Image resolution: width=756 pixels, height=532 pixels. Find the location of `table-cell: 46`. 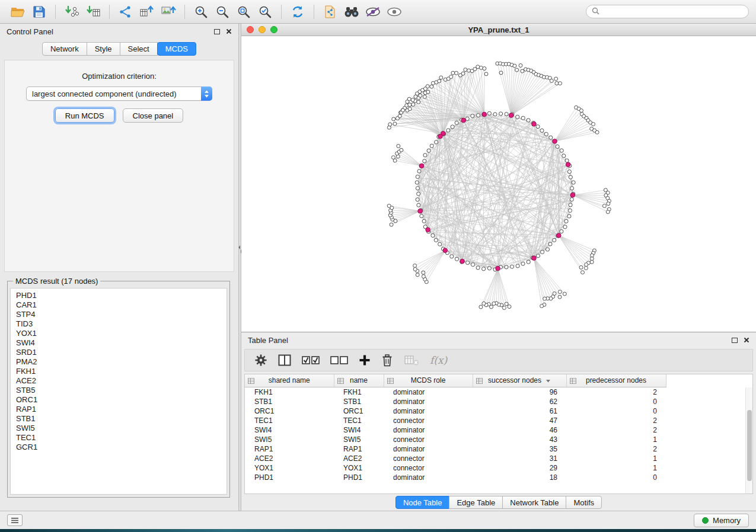

table-cell: 46 is located at coordinates (519, 430).